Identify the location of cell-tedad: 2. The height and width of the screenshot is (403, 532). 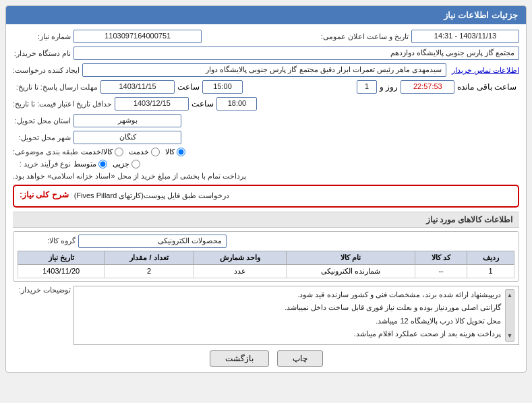
(149, 271).